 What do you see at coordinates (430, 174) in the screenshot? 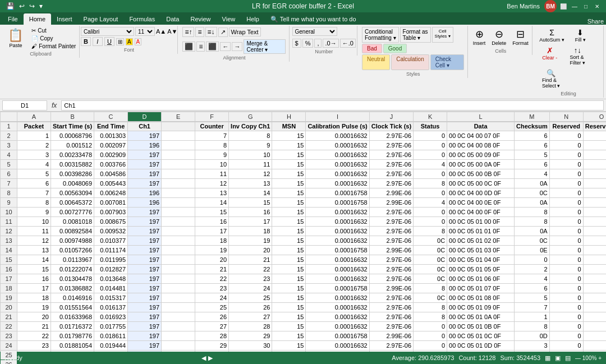
I see `cell-r6c11: 0` at bounding box center [430, 174].